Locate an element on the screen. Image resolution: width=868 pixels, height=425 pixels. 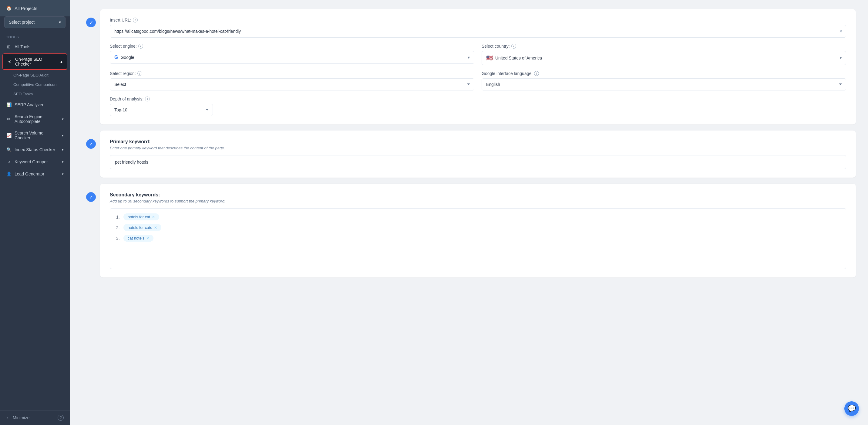
language-select: English is located at coordinates (664, 84).